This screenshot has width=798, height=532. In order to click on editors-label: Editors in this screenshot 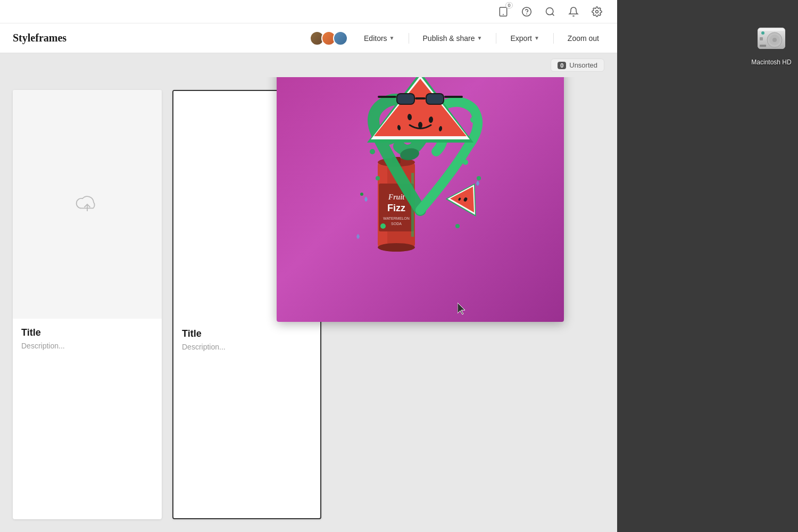, I will do `click(376, 38)`.